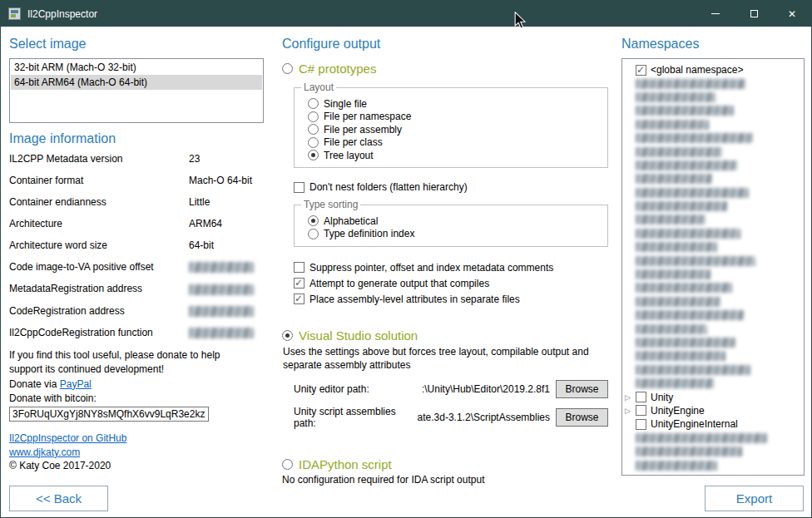  I want to click on flatten-checkbox-row: Don't nest folders (flatten hierarchy), so click(453, 187).